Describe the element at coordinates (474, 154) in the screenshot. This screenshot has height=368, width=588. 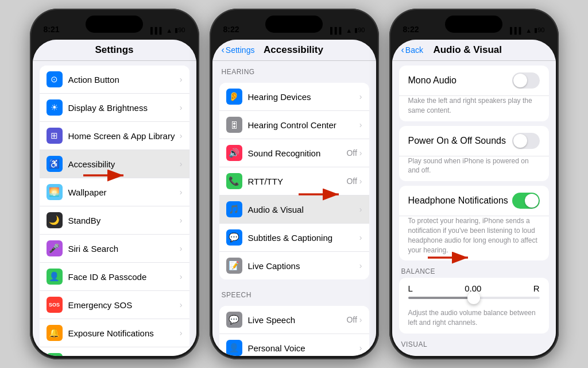
I see `group-power-sounds: Power On & Off Sounds Play sound when iP…` at that location.